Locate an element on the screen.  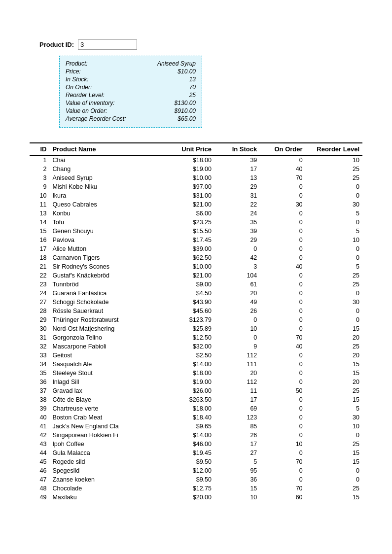
cell-stock: 11 is located at coordinates (237, 391).